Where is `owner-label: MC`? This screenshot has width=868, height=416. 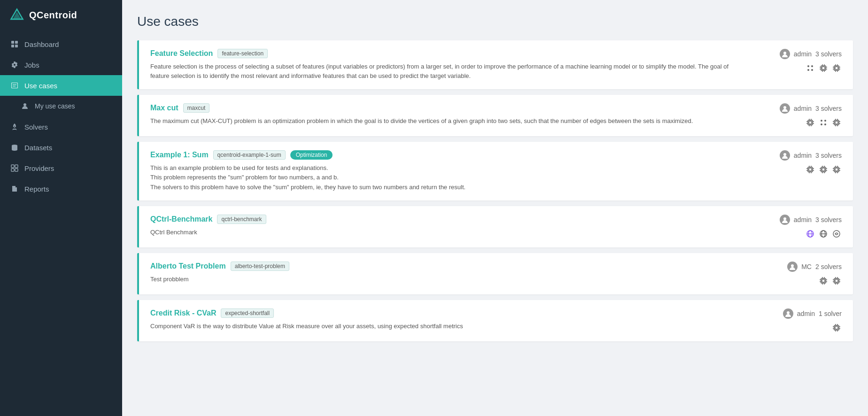
owner-label: MC is located at coordinates (806, 267).